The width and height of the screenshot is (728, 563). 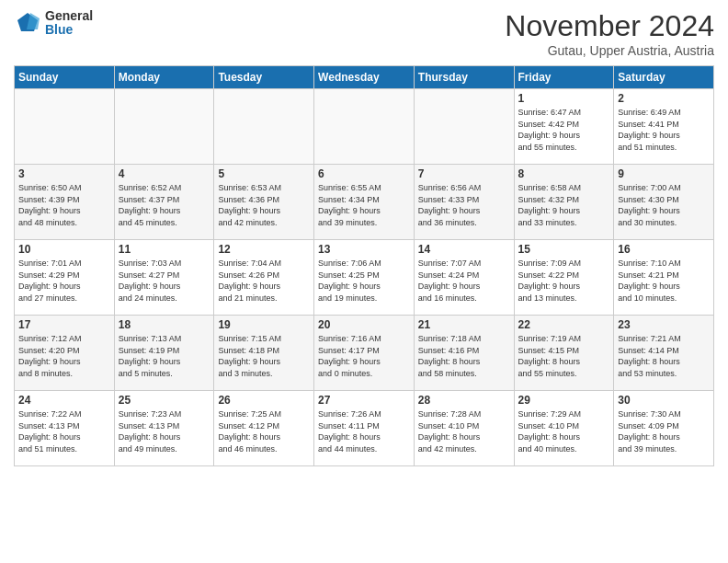 I want to click on day-info: Sunrise: 7:03 AM Sunset: 4:27 PM Dayligh…, so click(x=165, y=281).